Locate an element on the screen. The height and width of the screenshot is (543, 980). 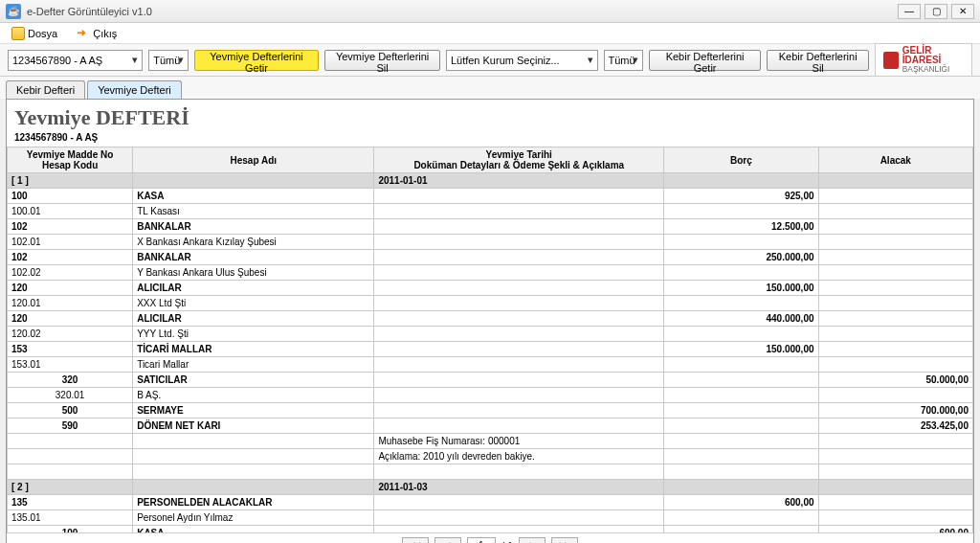
table-row: 100KASA925,00 is located at coordinates (490, 196).